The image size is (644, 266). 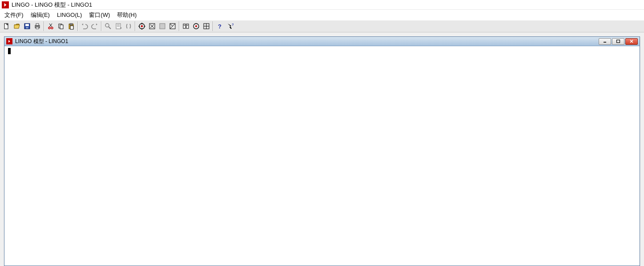 I want to click on find-icon, so click(x=108, y=26).